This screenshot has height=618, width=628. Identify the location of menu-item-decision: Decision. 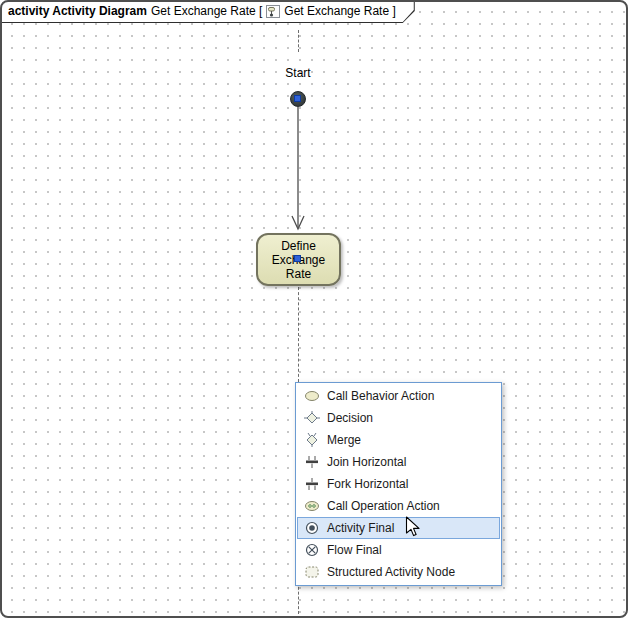
(398, 418).